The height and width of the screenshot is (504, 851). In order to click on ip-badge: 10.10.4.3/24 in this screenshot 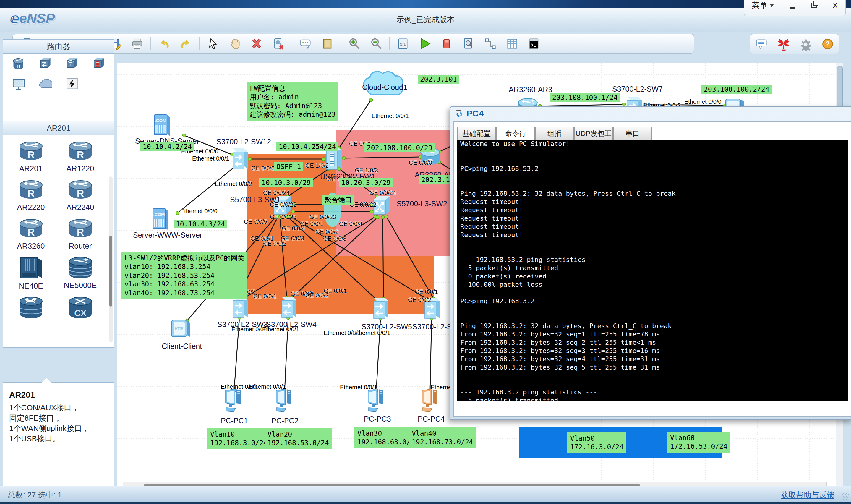, I will do `click(200, 224)`.